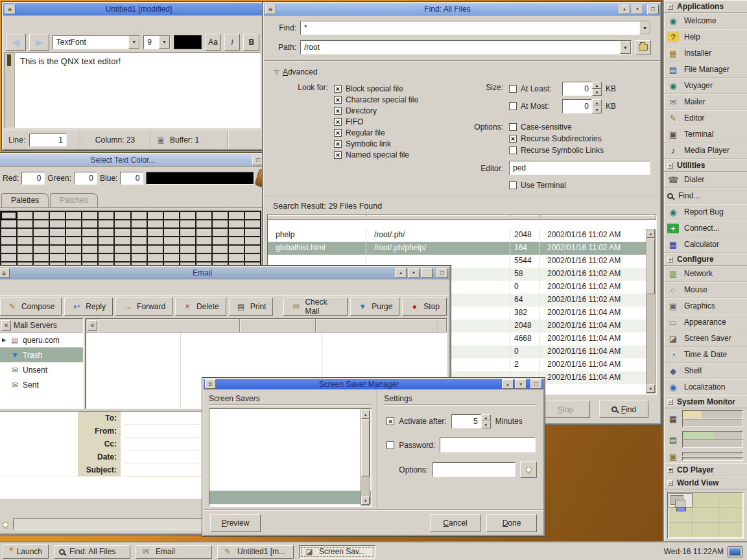 This screenshot has height=560, width=747. I want to click on blue-field: 0, so click(132, 178).